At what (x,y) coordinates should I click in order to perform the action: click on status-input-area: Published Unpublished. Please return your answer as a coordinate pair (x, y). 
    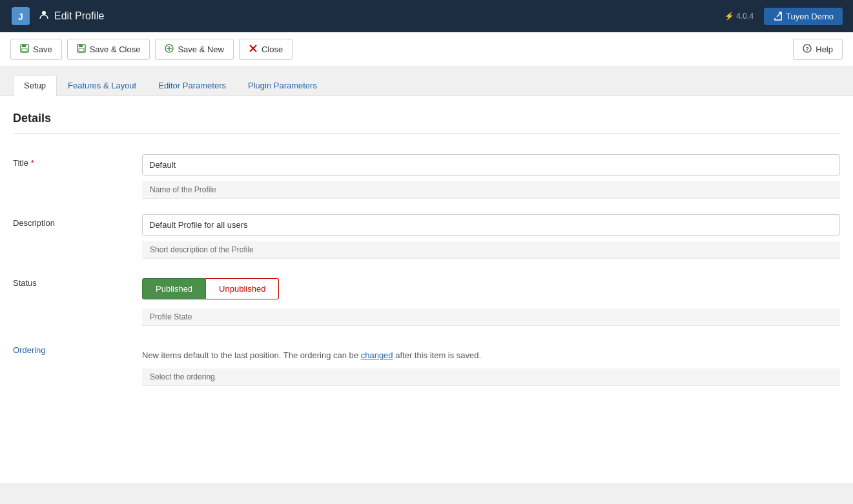
    Looking at the image, I should click on (491, 289).